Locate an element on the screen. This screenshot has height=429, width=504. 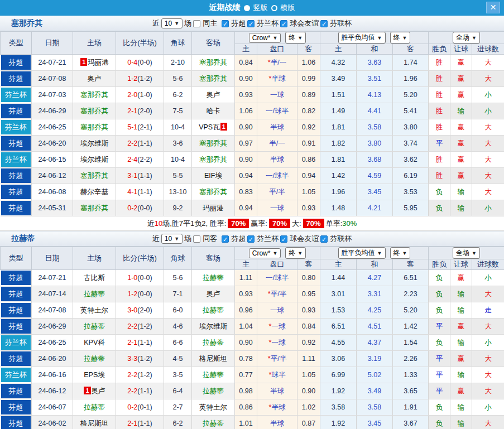
corner-count: 6-4 is located at coordinates (178, 392).